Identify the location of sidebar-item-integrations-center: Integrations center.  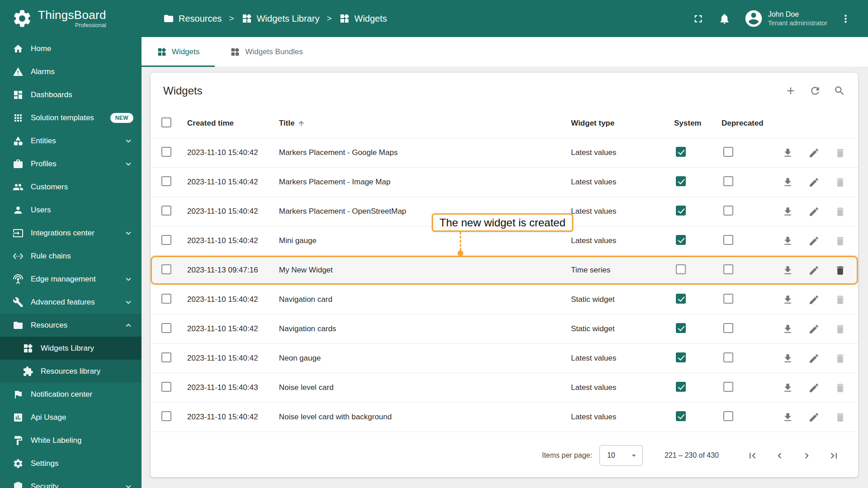
(71, 233).